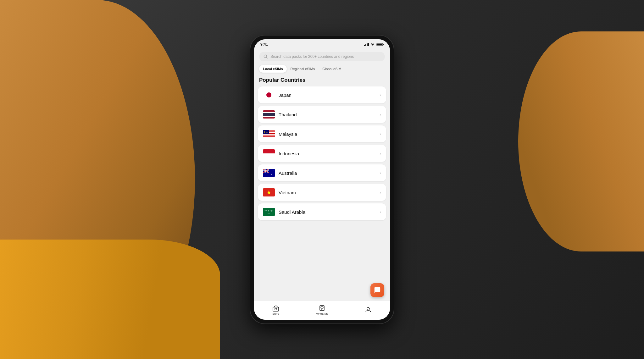  I want to click on chevron-indonesia: ›, so click(380, 153).